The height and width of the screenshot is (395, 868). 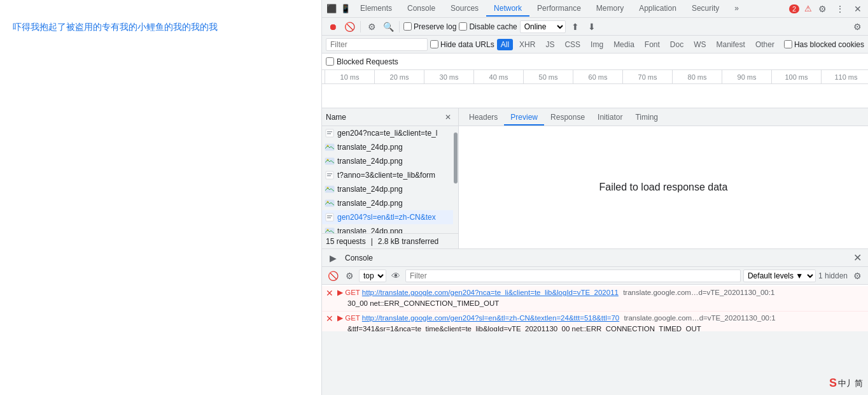 What do you see at coordinates (595, 258) in the screenshot?
I see `console-toolbar: ▶ Console ✕` at bounding box center [595, 258].